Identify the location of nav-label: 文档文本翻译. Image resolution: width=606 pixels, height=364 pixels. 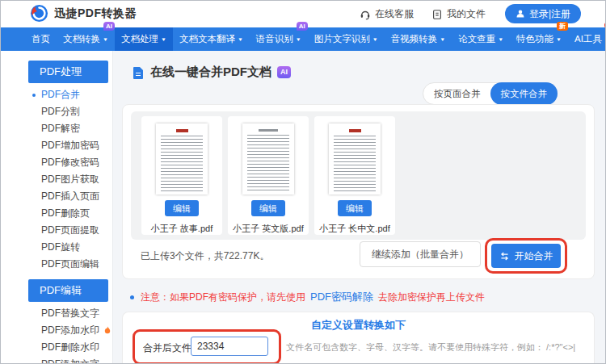
(207, 39).